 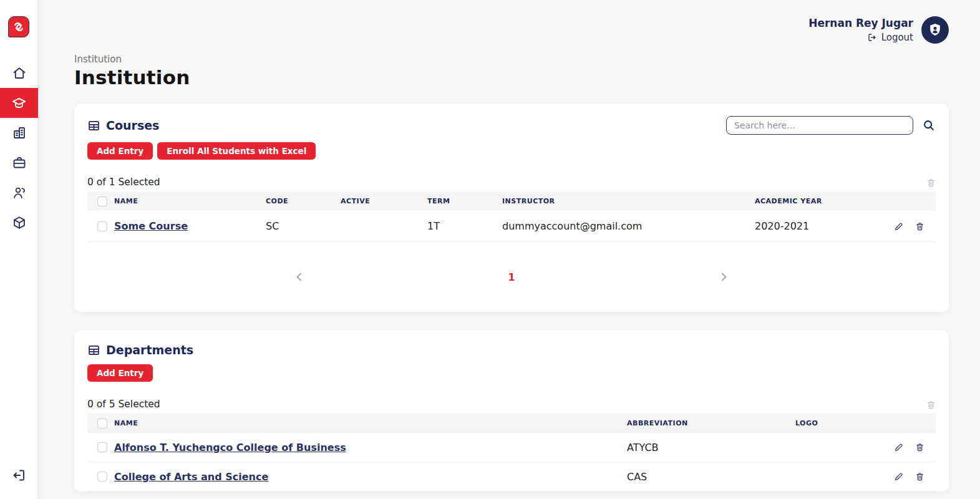 I want to click on column-header-instructor: INSTRUCTOR, so click(x=629, y=201).